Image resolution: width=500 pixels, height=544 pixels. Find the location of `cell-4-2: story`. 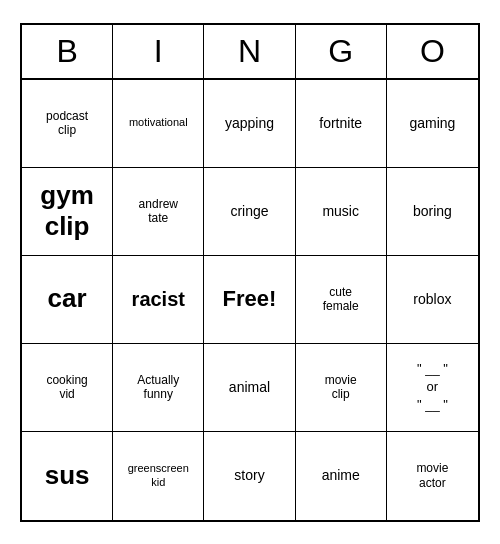

cell-4-2: story is located at coordinates (250, 476).